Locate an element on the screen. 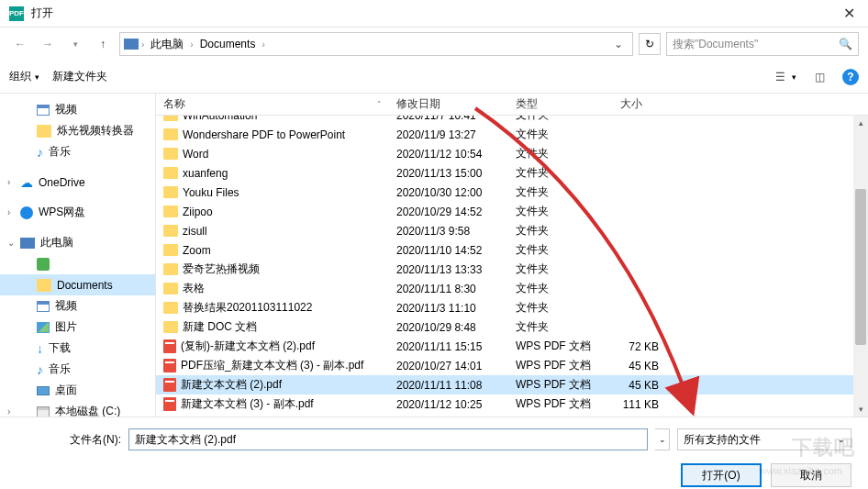  sidebar-item: ↓下载 is located at coordinates (77, 349).